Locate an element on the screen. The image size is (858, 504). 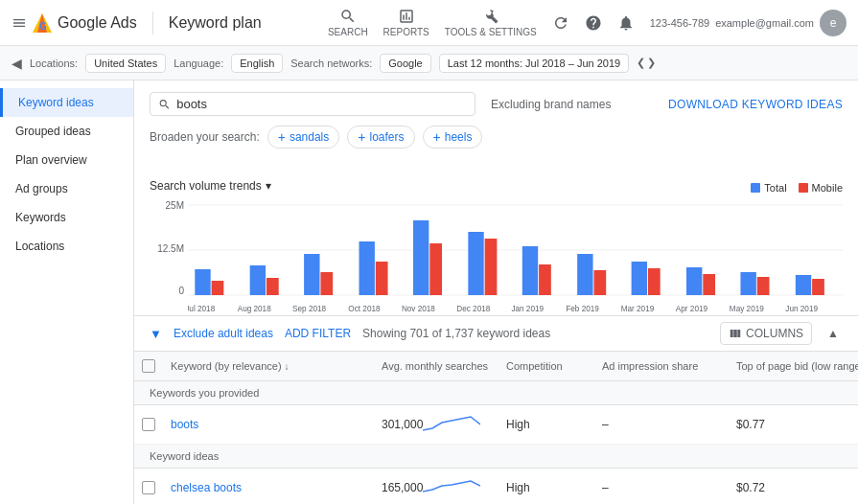
exclude-adult-ideas-btn: Exclude adult ideas is located at coordinates (223, 333).